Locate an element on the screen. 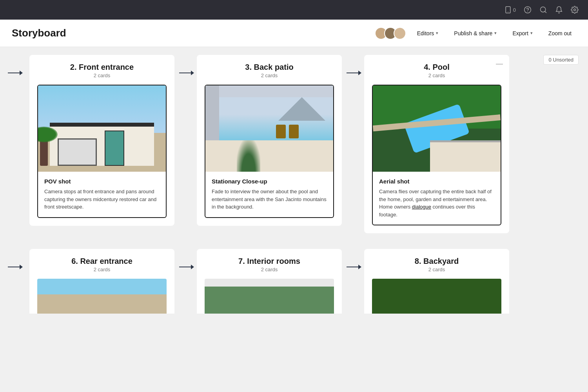  column-pool: — 4. Pool 2 cards Aerial shot is located at coordinates (437, 144).